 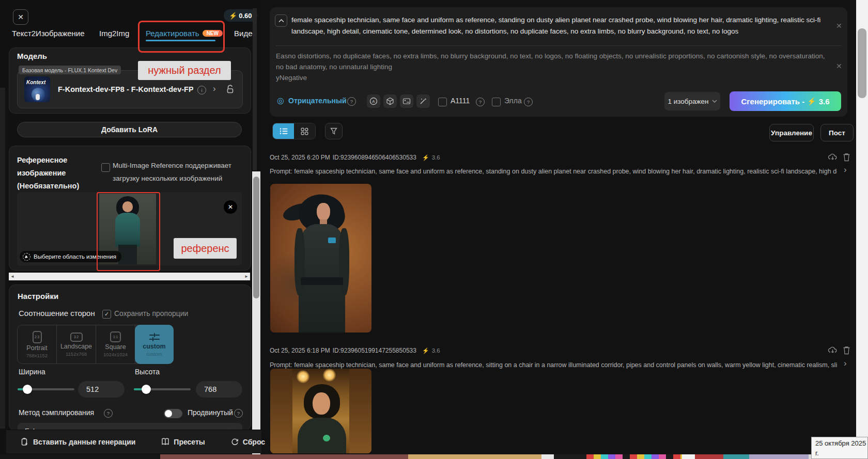 I want to click on reference-figure-face, so click(x=128, y=207).